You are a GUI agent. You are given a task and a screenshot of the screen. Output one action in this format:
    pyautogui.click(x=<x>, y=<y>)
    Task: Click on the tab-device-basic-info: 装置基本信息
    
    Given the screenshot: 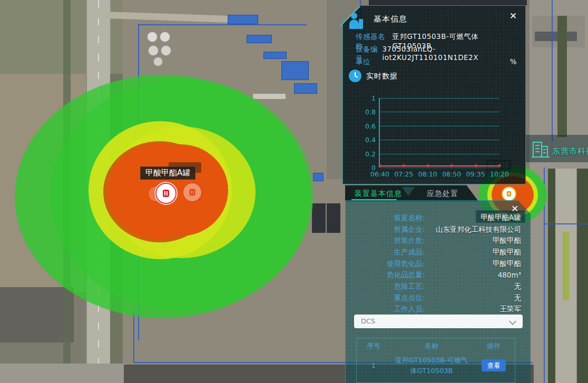 What is the action you would take?
    pyautogui.click(x=378, y=194)
    